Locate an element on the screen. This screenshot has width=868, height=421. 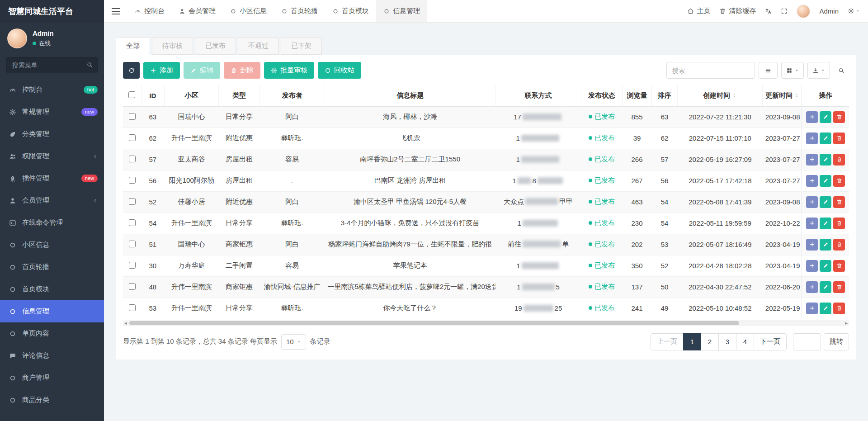
jump-page-input is located at coordinates (807, 342).